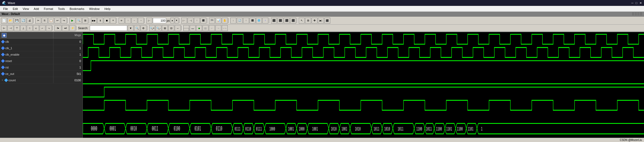  I want to click on zoom-custom-btn: ↔, so click(178, 28).